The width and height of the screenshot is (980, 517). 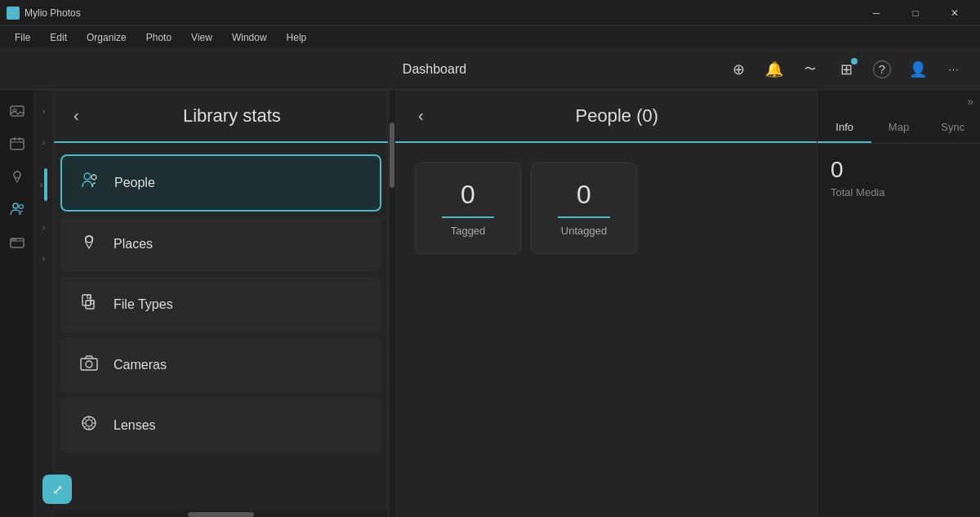 What do you see at coordinates (44, 185) in the screenshot?
I see `chevron-3: ›` at bounding box center [44, 185].